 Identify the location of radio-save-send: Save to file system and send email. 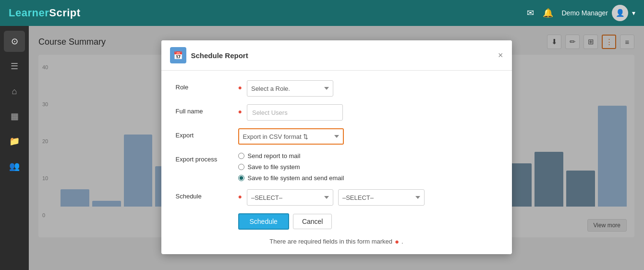
(291, 178).